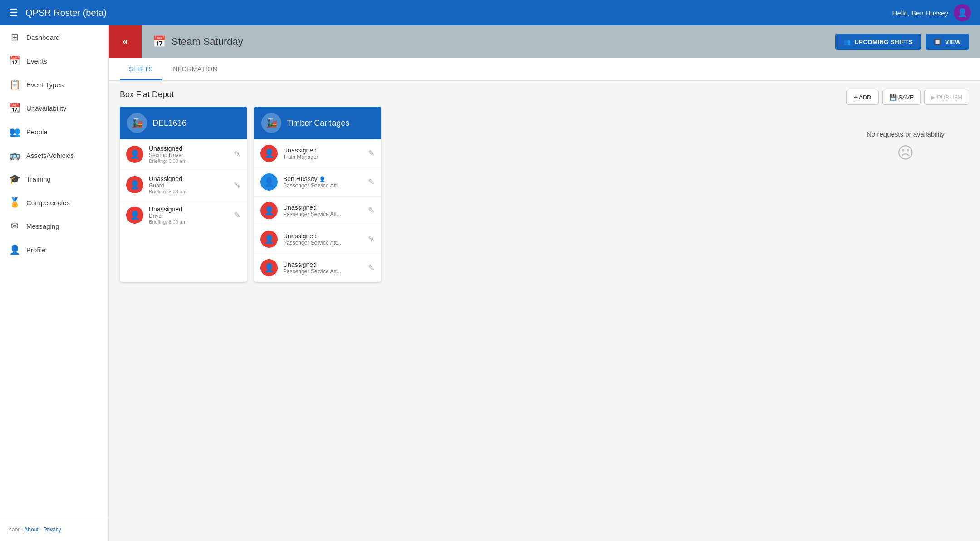 Image resolution: width=980 pixels, height=541 pixels. Describe the element at coordinates (31, 530) in the screenshot. I see `footer-about-link: About` at that location.